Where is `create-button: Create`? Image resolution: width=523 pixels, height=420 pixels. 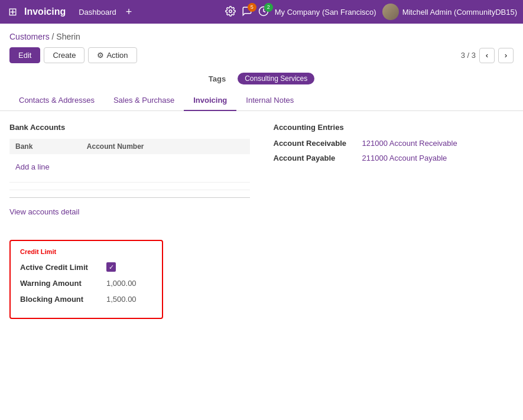
create-button: Create is located at coordinates (64, 56).